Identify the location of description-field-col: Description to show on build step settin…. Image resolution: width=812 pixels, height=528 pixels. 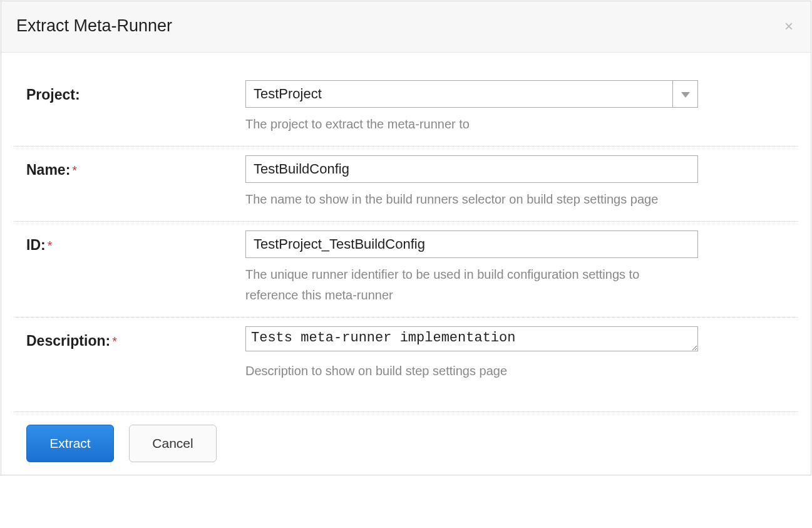
(522, 354).